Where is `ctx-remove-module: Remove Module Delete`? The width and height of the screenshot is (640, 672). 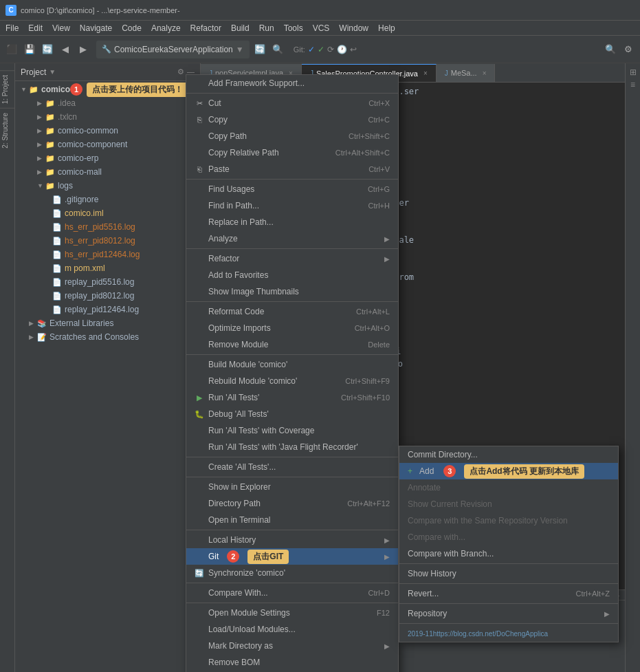 ctx-remove-module: Remove Module Delete is located at coordinates (292, 345).